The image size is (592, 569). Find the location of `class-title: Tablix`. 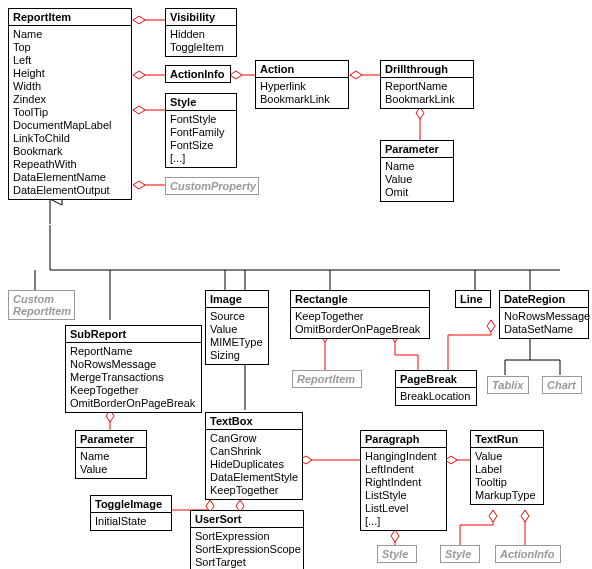

class-title: Tablix is located at coordinates (508, 385).